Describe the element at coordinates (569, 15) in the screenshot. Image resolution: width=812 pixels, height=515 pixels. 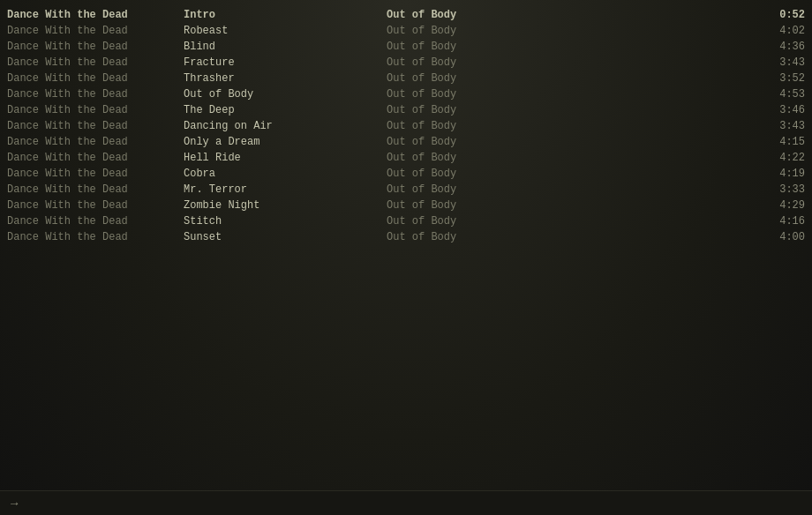
I see `header-album: Out of Body` at that location.